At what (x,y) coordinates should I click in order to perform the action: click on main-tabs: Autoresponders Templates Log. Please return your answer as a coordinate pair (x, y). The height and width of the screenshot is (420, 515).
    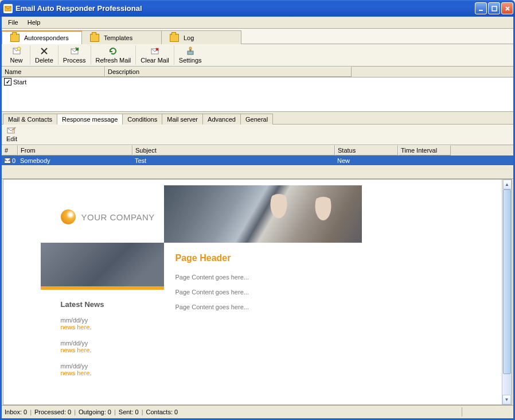
    Looking at the image, I should click on (258, 37).